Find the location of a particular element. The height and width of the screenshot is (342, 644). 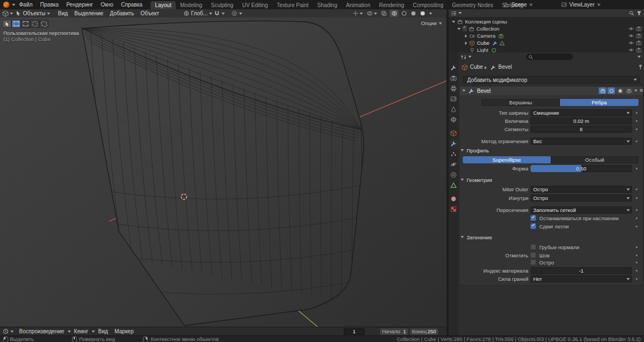

marker-menu: Маркер is located at coordinates (124, 331).